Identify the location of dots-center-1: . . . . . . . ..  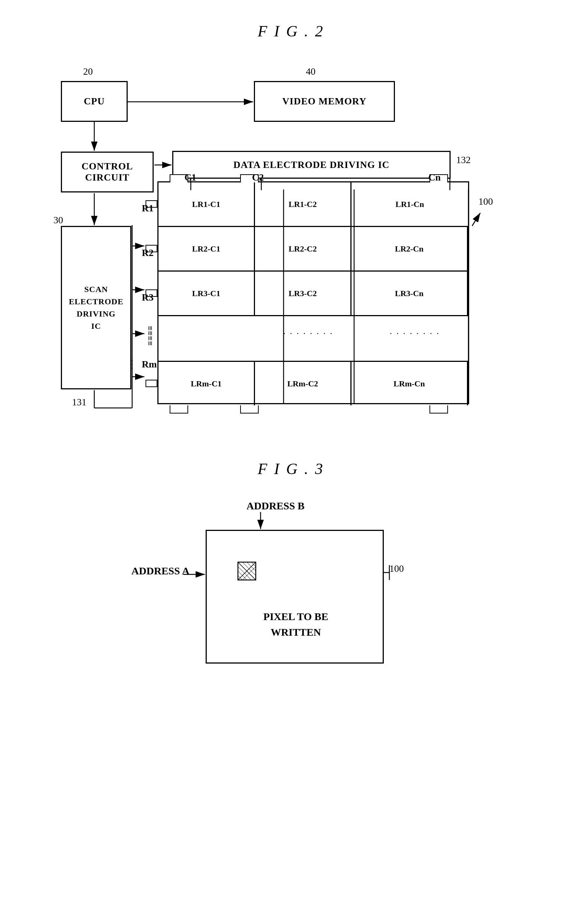
(308, 331).